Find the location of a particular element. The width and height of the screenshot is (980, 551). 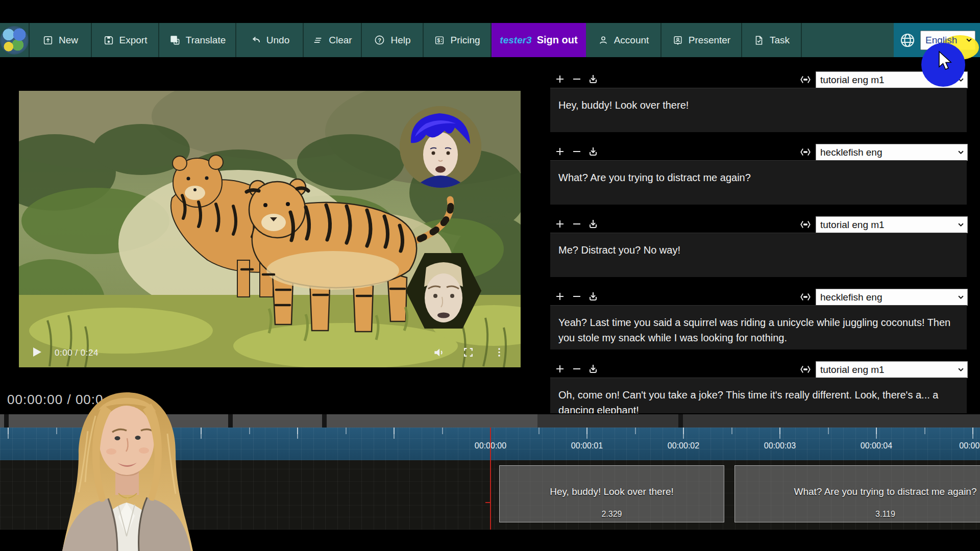

mouse-cursor is located at coordinates (945, 61).